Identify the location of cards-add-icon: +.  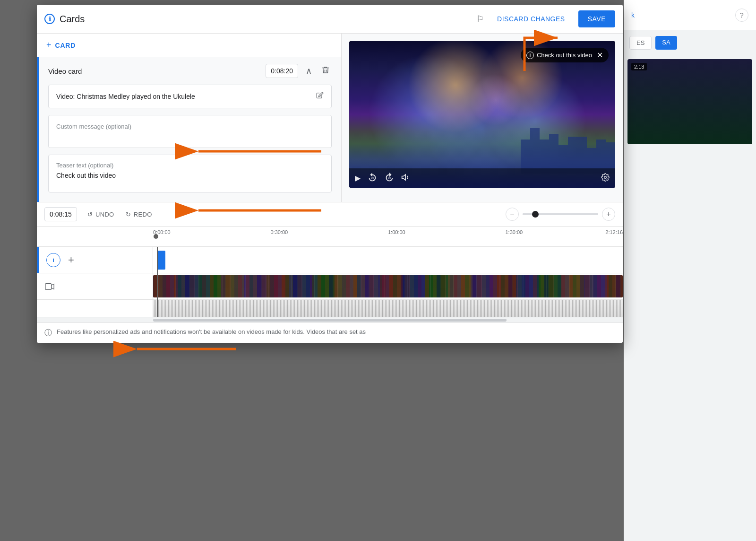
(71, 260).